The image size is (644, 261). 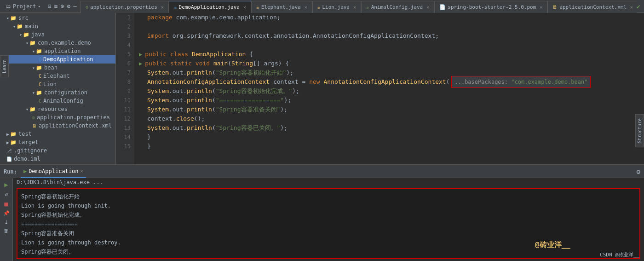 What do you see at coordinates (52, 109) in the screenshot?
I see `sidebar-item-label-resources: resources` at bounding box center [52, 109].